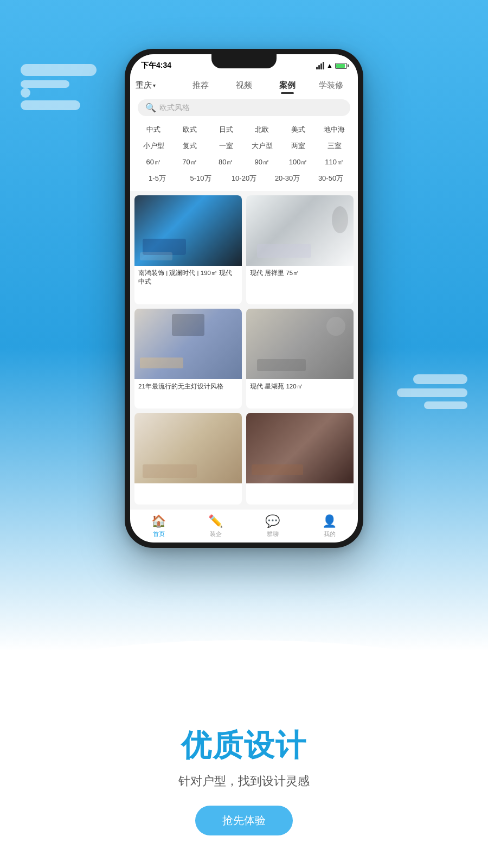 The height and width of the screenshot is (868, 488). I want to click on filter-xiaohuxing: 小户型, so click(154, 146).